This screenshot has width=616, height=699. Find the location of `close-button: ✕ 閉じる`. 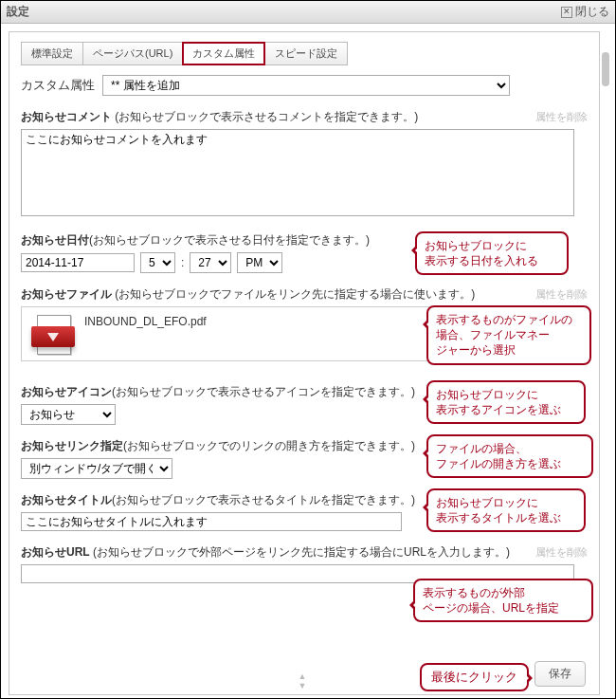

close-button: ✕ 閉じる is located at coordinates (586, 11).